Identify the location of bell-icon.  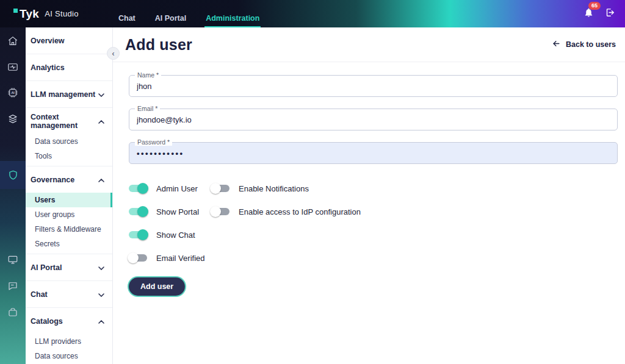
(588, 15).